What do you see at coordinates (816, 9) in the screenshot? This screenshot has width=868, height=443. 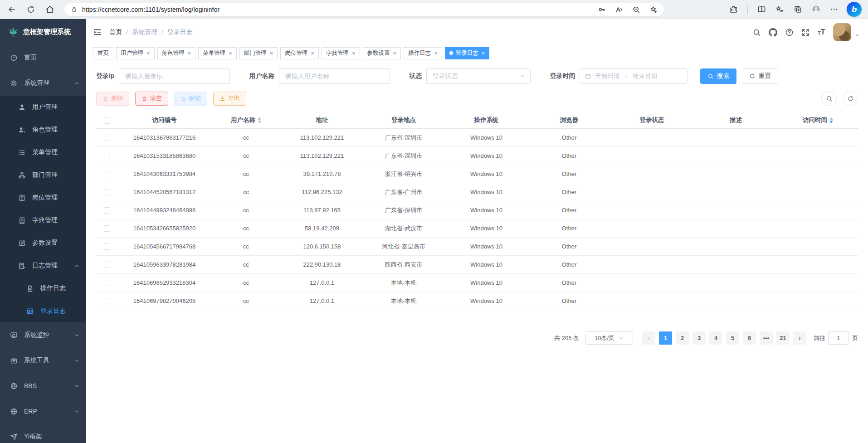 I see `browser-profile-icon` at bounding box center [816, 9].